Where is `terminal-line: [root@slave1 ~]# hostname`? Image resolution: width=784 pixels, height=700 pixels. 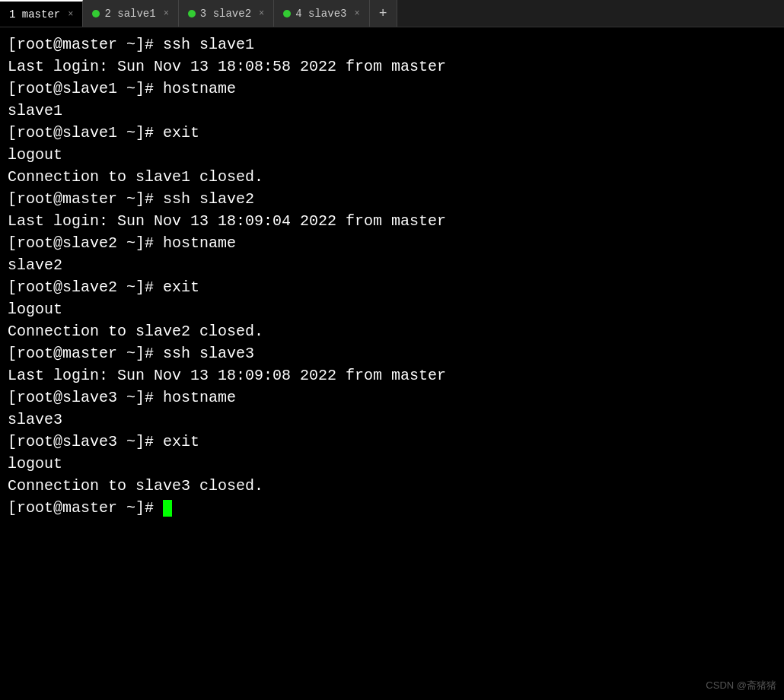
terminal-line: [root@slave1 ~]# hostname is located at coordinates (392, 88).